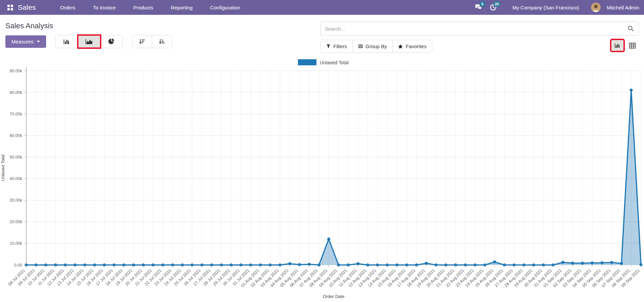  I want to click on y-axis-title: Untaxed Total, so click(3, 168).